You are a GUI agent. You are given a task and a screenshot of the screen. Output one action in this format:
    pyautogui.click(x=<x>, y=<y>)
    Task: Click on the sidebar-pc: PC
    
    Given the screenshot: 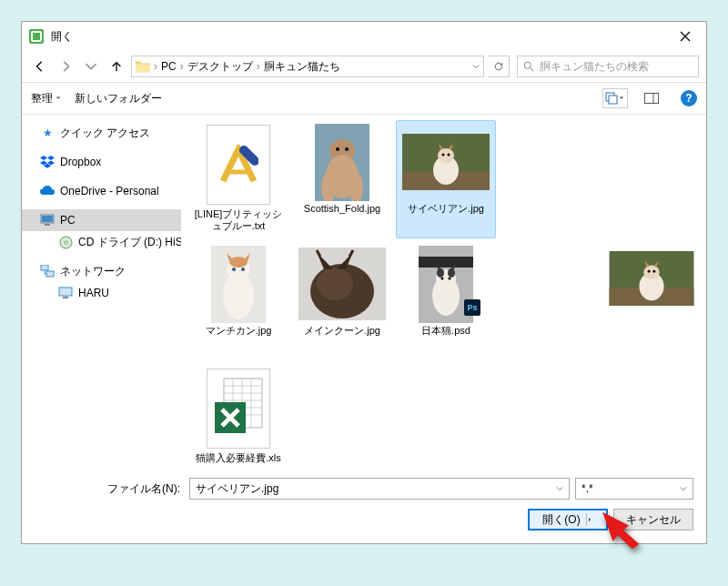 What is the action you would take?
    pyautogui.click(x=102, y=220)
    